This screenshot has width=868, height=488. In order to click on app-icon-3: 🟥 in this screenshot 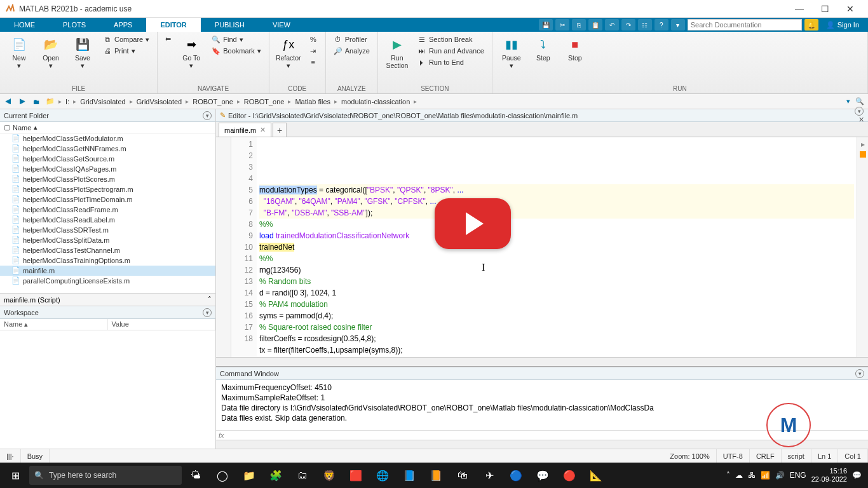, I will do `click(356, 475)`.